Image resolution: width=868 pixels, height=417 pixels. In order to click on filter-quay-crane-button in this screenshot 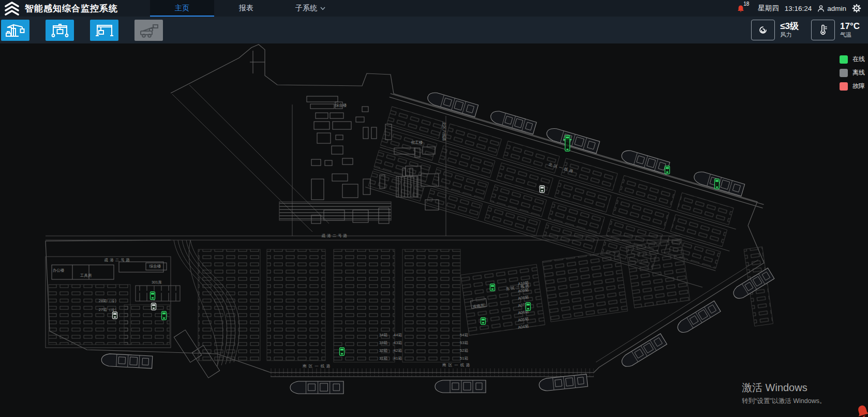, I will do `click(16, 30)`.